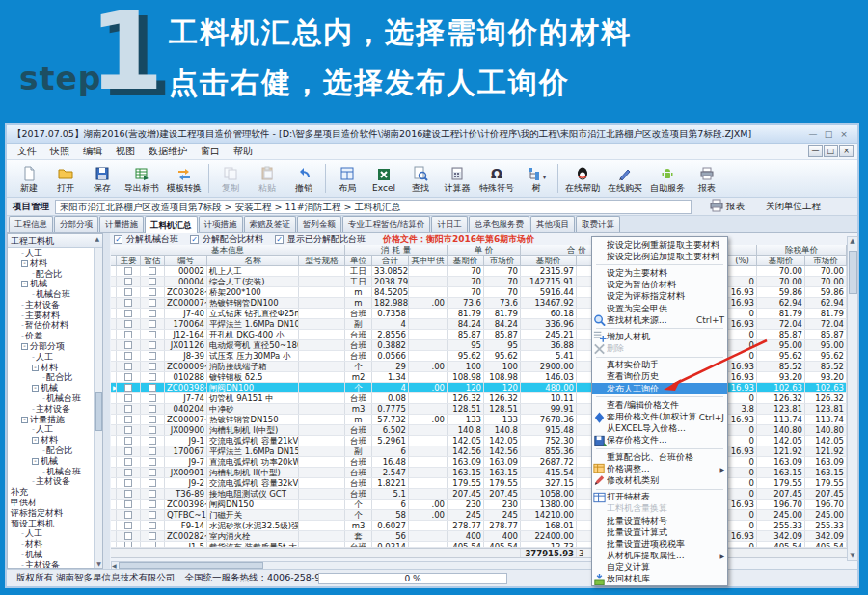 The image size is (868, 595). What do you see at coordinates (478, 282) in the screenshot?
I see `table-row-1: 00004综合人工(安装)工日2038.7987070142715.91070.…` at bounding box center [478, 282].